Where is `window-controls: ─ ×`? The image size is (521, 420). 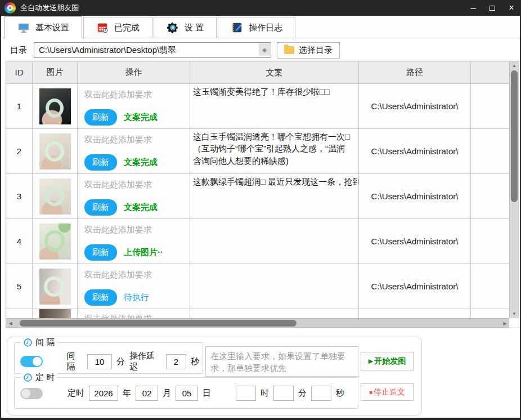 window-controls: ─ × is located at coordinates (492, 8).